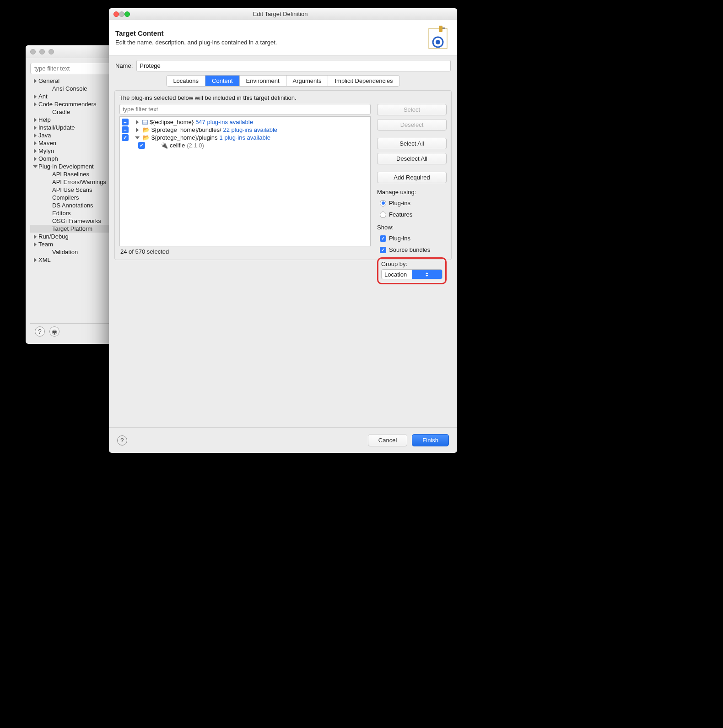 The height and width of the screenshot is (728, 723). What do you see at coordinates (49, 158) in the screenshot?
I see `tree-item-label: Oomph` at bounding box center [49, 158].